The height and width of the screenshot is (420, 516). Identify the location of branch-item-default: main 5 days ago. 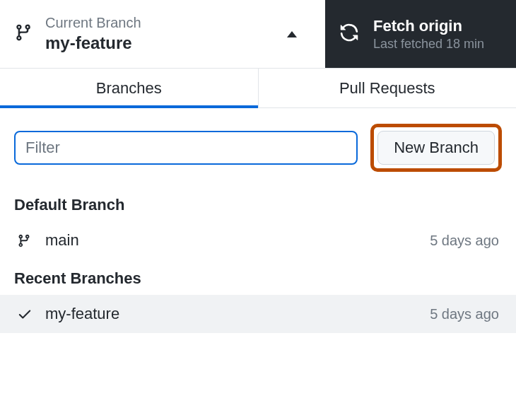
(258, 240).